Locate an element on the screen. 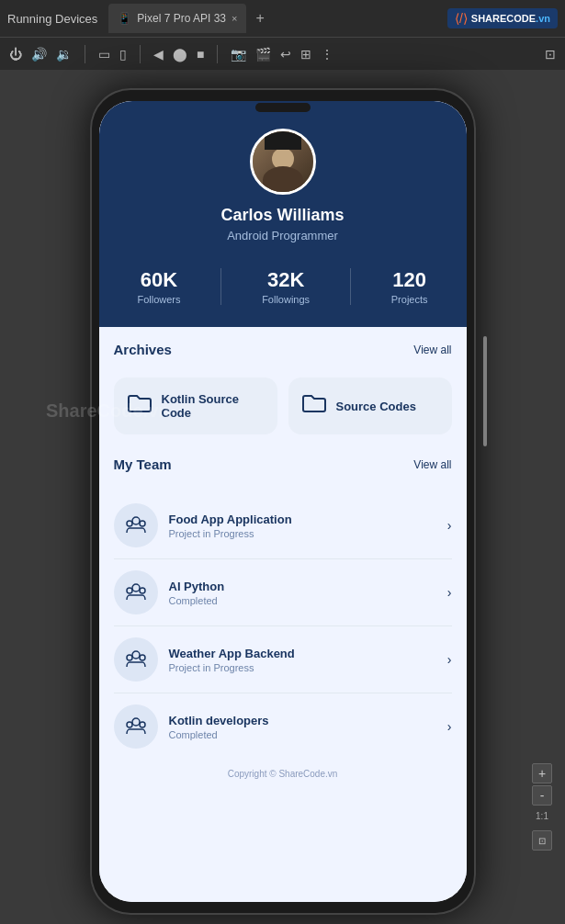 This screenshot has width=565, height=924. logo-box: ⟨/⟩ SHARECODE.vn is located at coordinates (503, 18).